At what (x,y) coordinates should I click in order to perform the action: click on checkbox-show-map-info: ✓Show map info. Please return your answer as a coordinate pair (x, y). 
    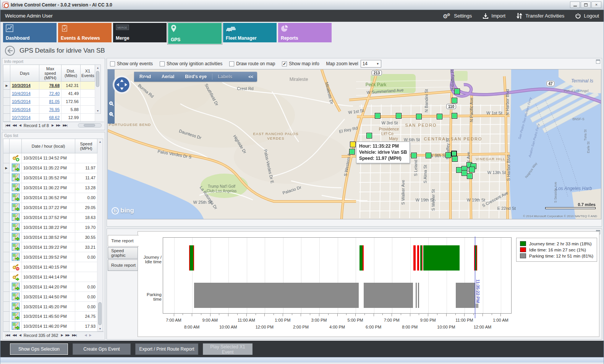
    Looking at the image, I should click on (300, 64).